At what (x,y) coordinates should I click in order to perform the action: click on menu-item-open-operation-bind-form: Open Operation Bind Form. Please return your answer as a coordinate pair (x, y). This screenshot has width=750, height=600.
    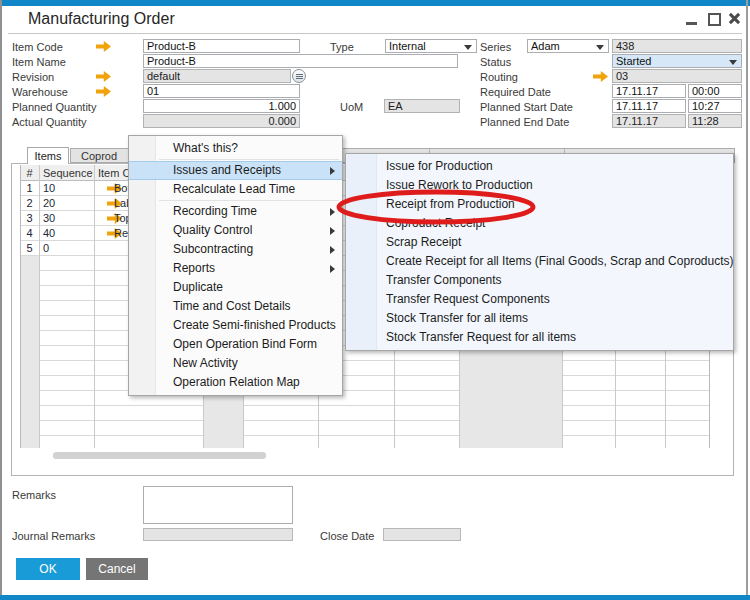
    Looking at the image, I should click on (236, 344).